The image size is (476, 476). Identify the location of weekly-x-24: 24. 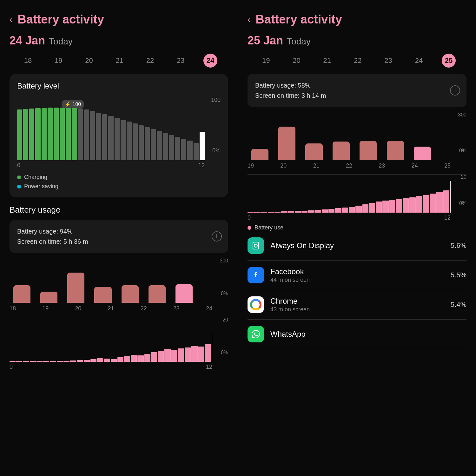
(209, 308).